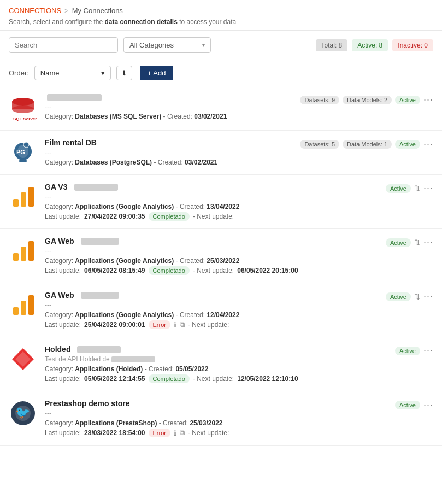 Image resolution: width=442 pixels, height=504 pixels. I want to click on sort-direction-button: ⬇, so click(125, 73).